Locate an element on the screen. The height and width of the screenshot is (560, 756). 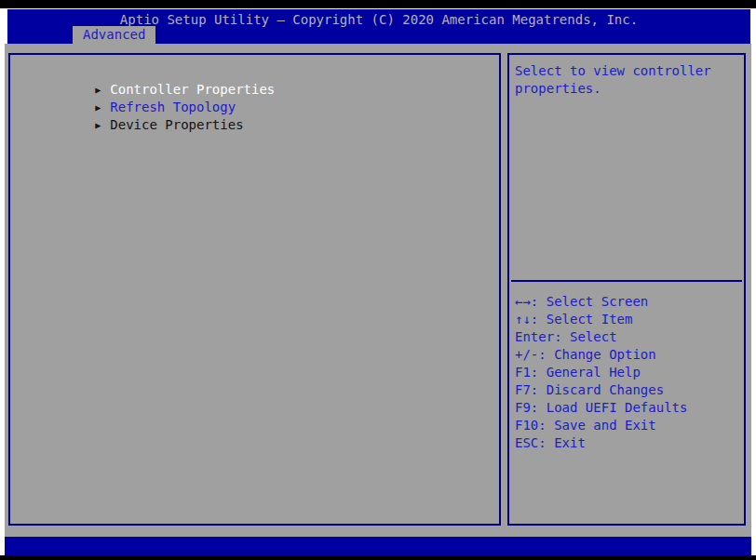
menu-item-controller-properties: ▶Controller Properties is located at coordinates (255, 73).